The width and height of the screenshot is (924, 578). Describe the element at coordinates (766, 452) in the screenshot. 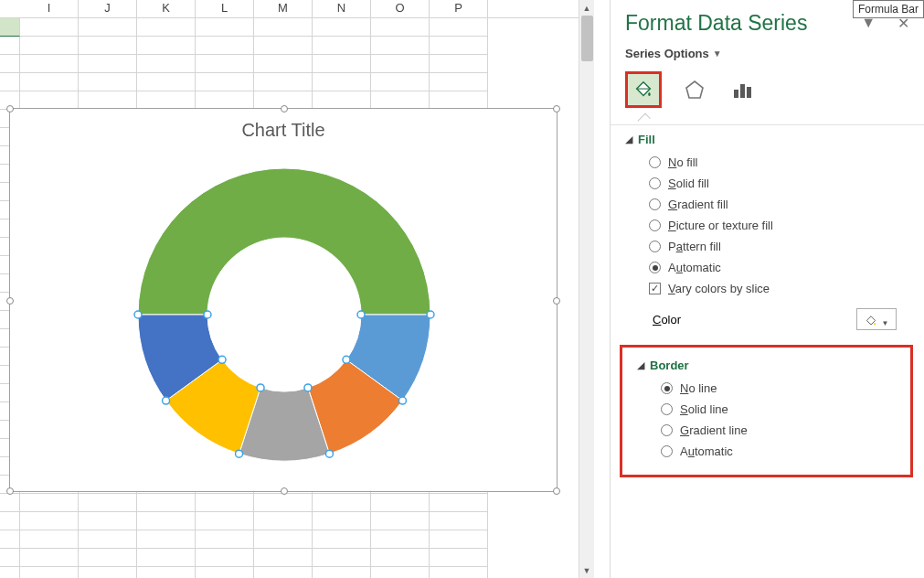

I see `automatic-line-option: Automatic` at that location.